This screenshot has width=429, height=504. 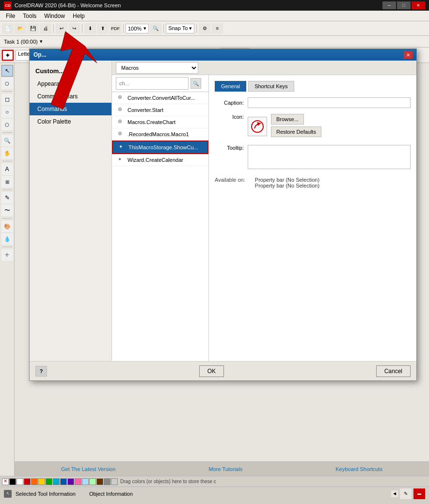 I want to click on fill-tool: 🎨, so click(x=7, y=226).